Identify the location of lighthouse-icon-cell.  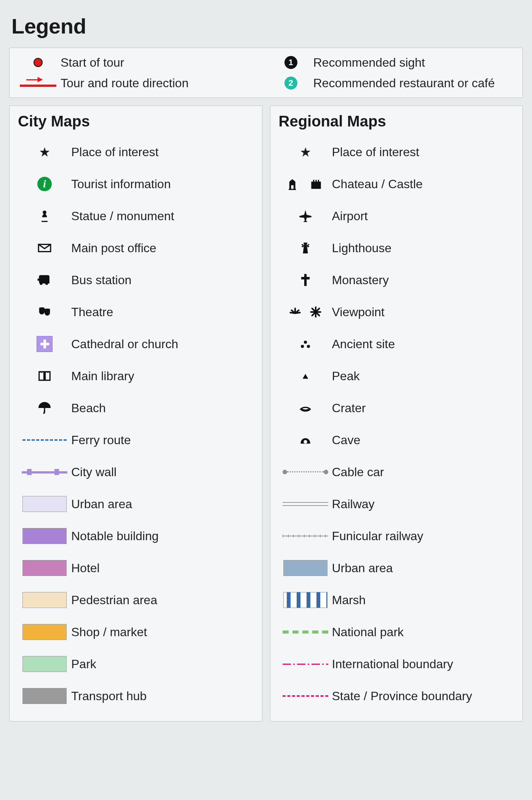
(305, 248).